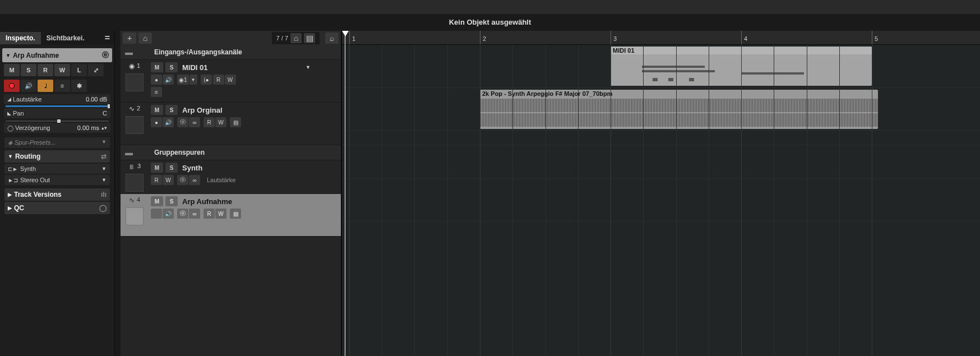 This screenshot has height=356, width=980. Describe the element at coordinates (231, 152) in the screenshot. I see `group-tracks-folder: ▬ Gruppenspuren` at that location.